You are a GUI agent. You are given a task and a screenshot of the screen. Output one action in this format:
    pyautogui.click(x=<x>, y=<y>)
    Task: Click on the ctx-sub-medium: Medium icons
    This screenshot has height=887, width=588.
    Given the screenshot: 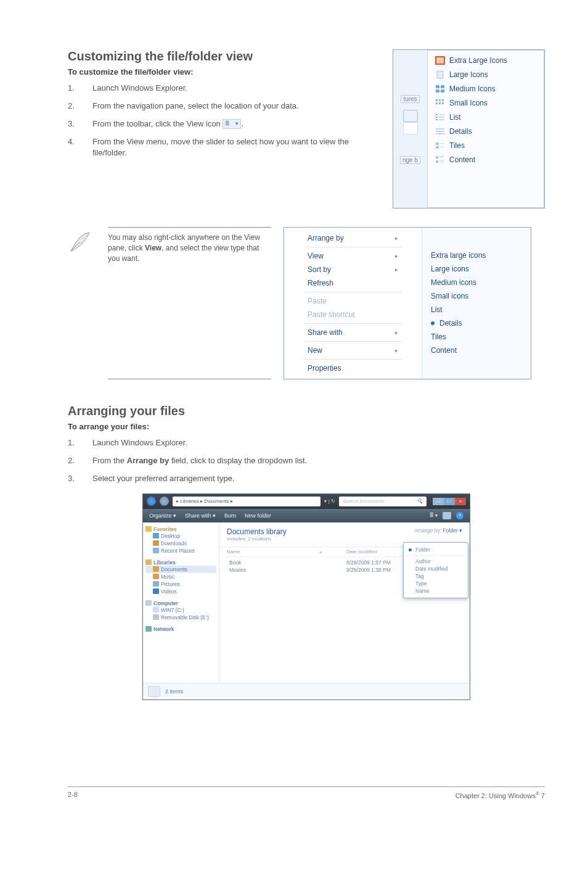 What is the action you would take?
    pyautogui.click(x=476, y=283)
    